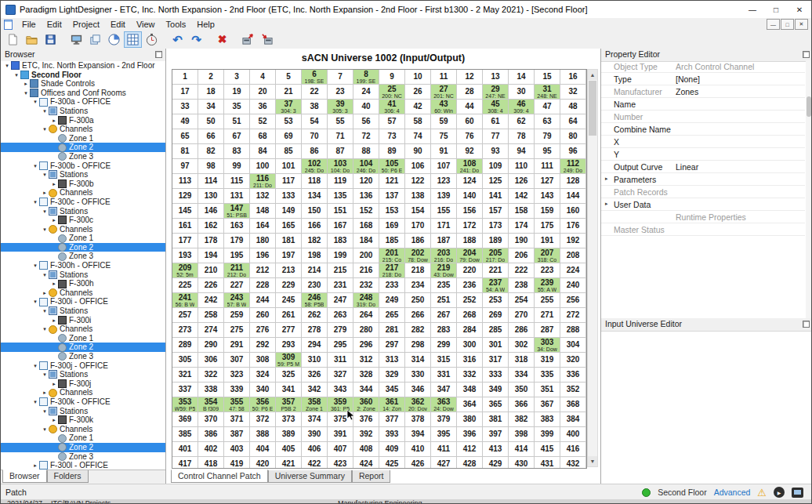 This screenshot has height=504, width=812. I want to click on patch-cell-70: 70, so click(315, 136).